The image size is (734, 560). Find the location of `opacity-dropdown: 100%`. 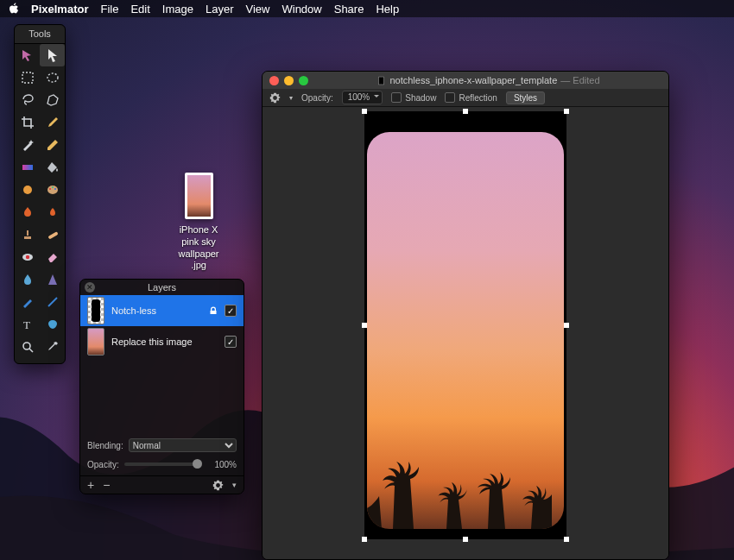

opacity-dropdown: 100% is located at coordinates (363, 98).